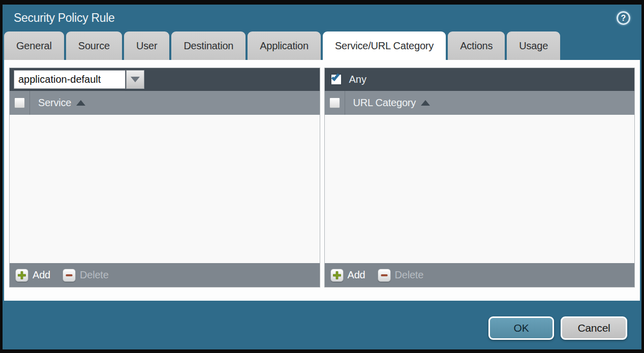  Describe the element at coordinates (135, 79) in the screenshot. I see `chevron-down-icon` at that location.